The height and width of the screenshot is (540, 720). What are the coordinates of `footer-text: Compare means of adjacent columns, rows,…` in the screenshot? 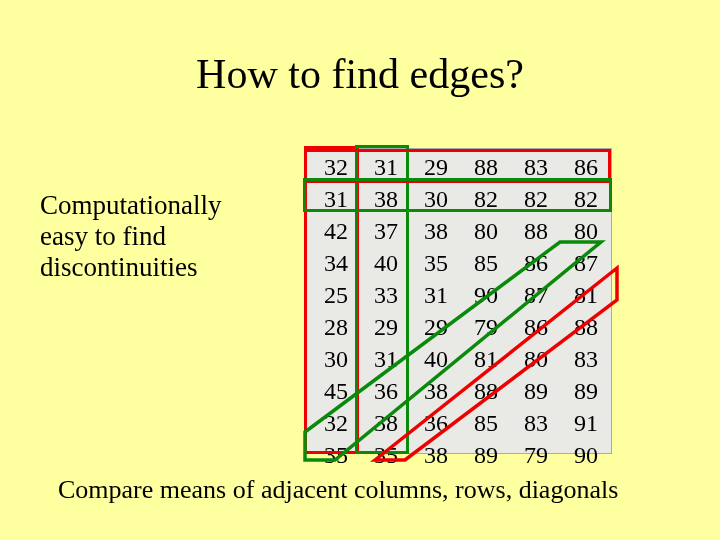 It's located at (338, 490).